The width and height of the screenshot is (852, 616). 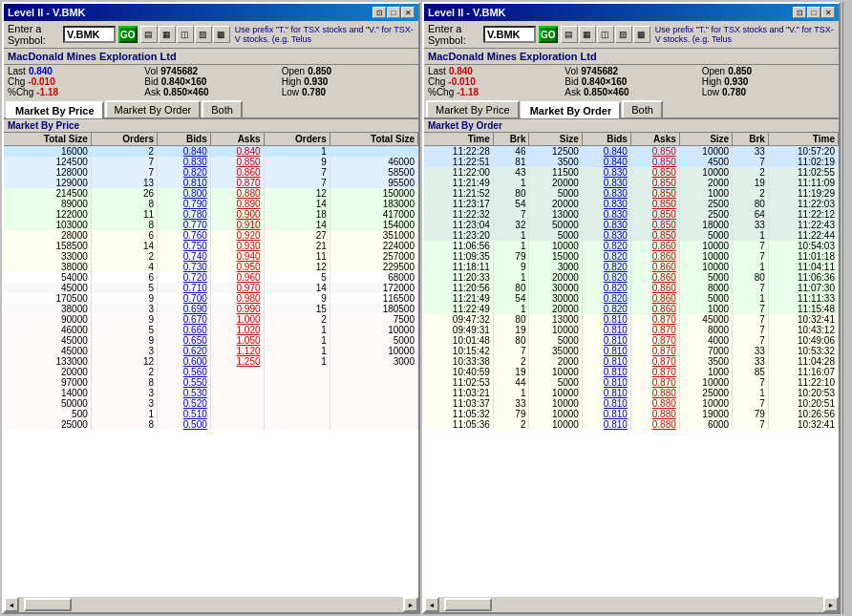 I want to click on right-col-time: Time, so click(x=458, y=139).